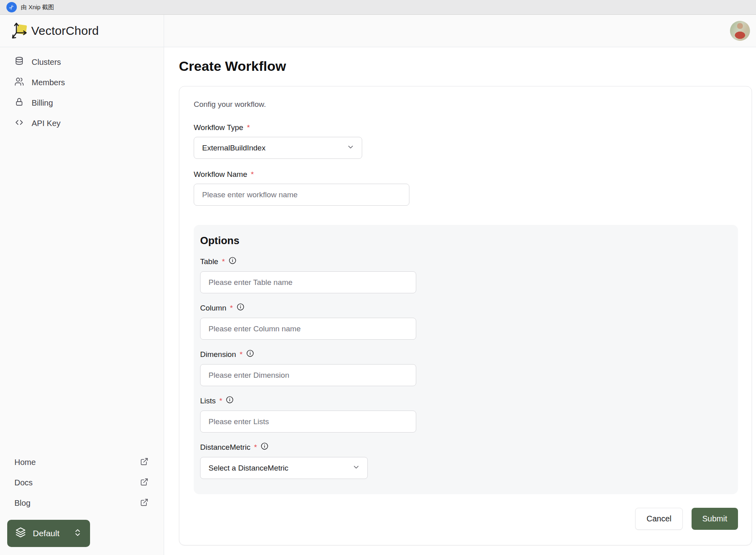 This screenshot has height=555, width=756. Describe the element at coordinates (19, 62) in the screenshot. I see `database-icon` at that location.